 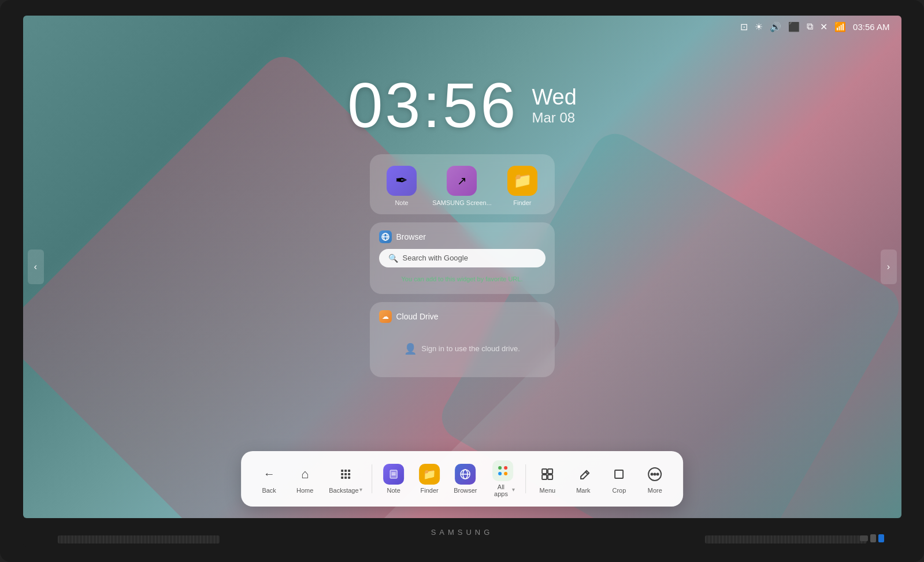 I want to click on browser-widget-hint: You can add to this widget by favorite U…, so click(x=462, y=279).